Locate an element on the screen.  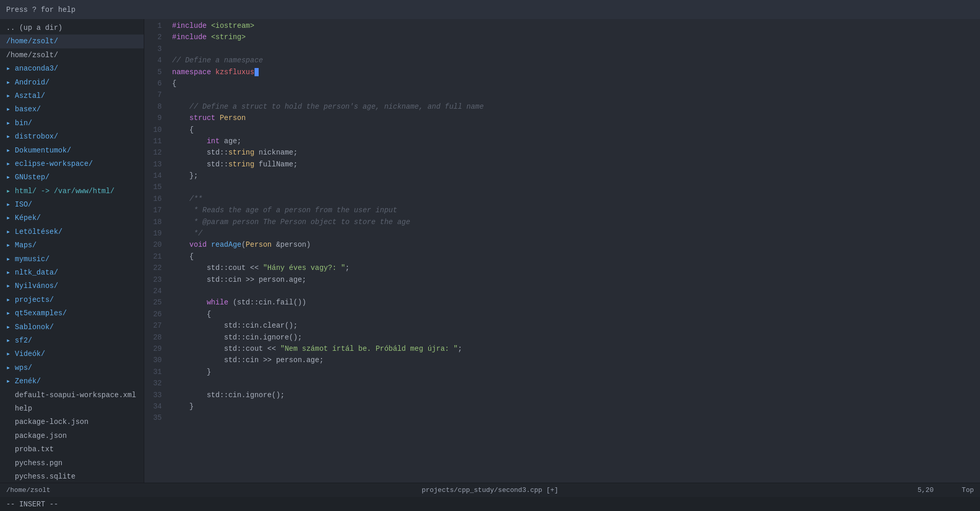
list-item: ▸ ISO/ is located at coordinates (72, 205).